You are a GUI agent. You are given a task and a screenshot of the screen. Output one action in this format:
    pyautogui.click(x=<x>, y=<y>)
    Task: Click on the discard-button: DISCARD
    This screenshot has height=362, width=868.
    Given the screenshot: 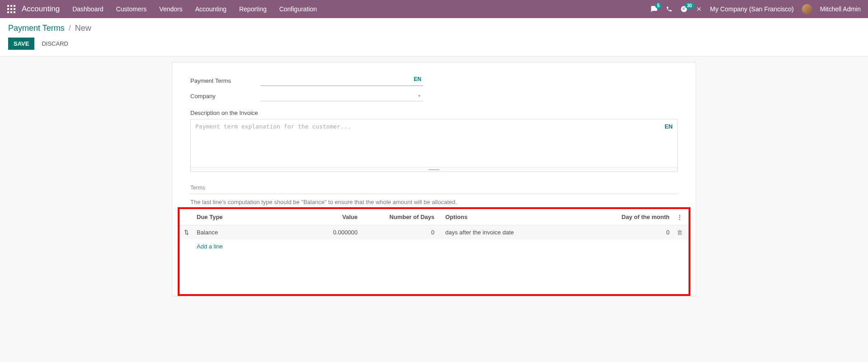 What is the action you would take?
    pyautogui.click(x=55, y=43)
    